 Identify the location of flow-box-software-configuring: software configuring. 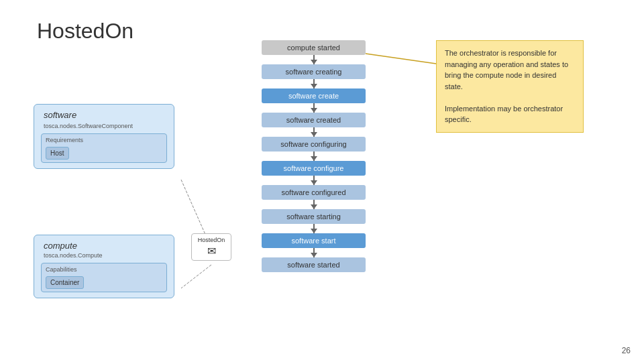
(314, 144).